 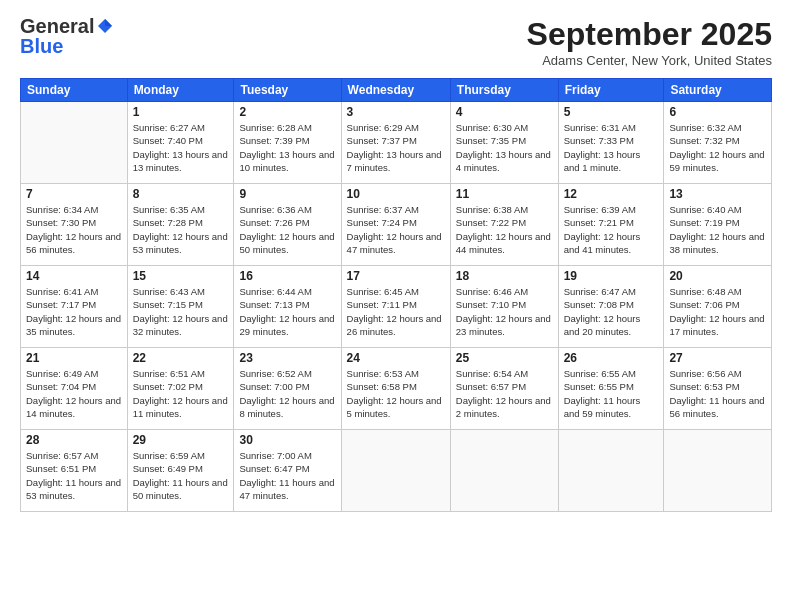 I want to click on day-number: 21, so click(x=74, y=358).